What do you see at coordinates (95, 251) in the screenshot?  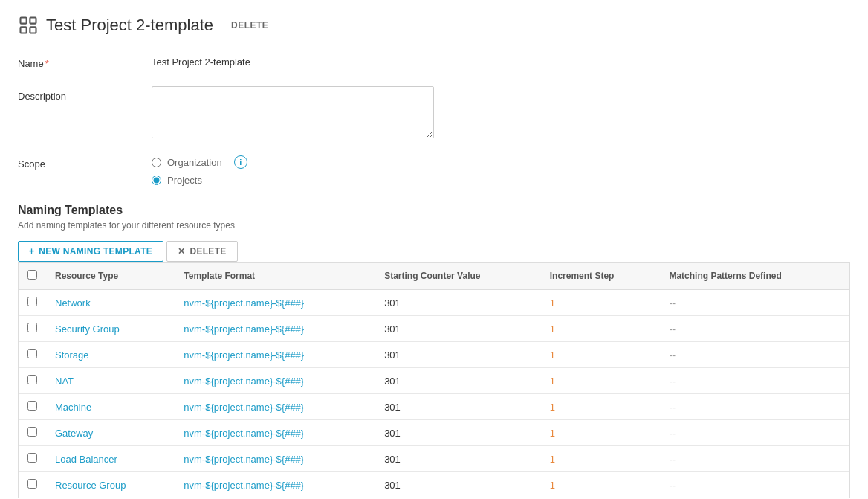 I see `new-naming-template-label: NEW NAMING TEMPLATE` at bounding box center [95, 251].